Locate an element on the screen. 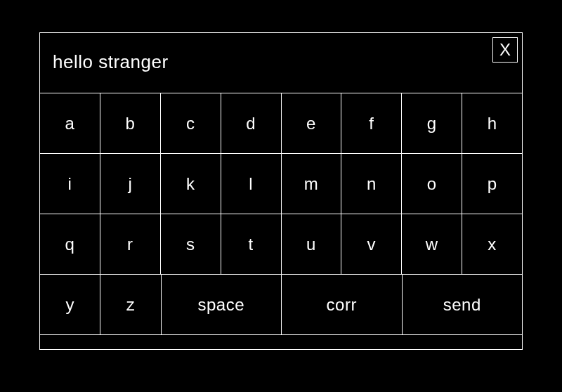 Image resolution: width=562 pixels, height=392 pixels. display-text: hello stranger is located at coordinates (111, 62).